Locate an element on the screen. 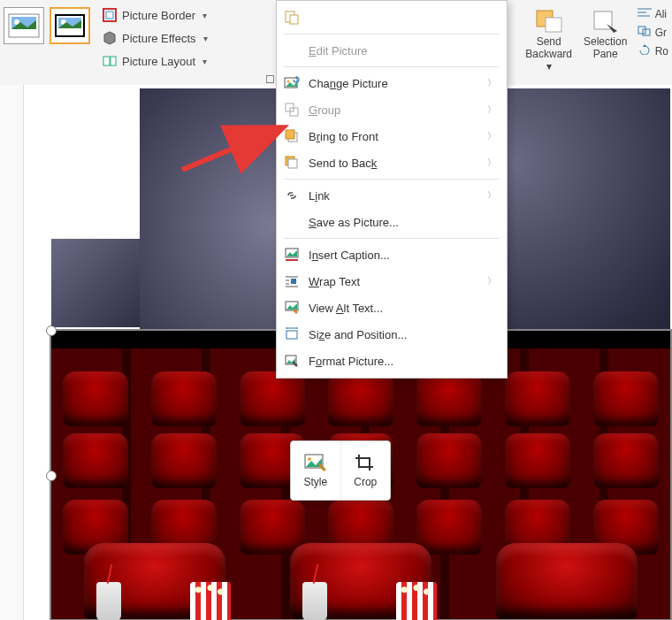 The height and width of the screenshot is (620, 672). picture-effects-button: Picture Effects ▾ is located at coordinates (156, 38).